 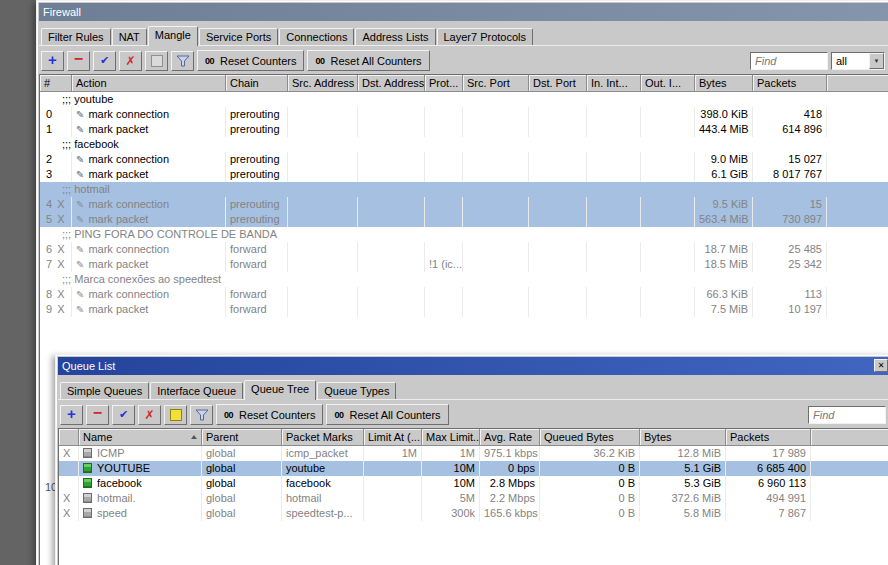 I want to click on firewall-tab-mangle: Mangle, so click(x=173, y=36).